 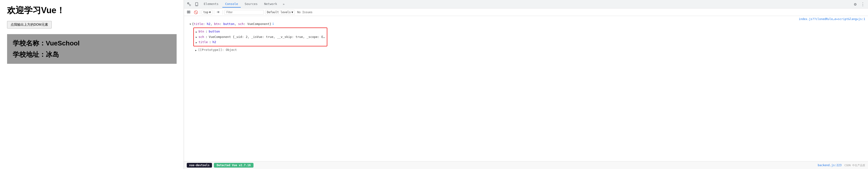 What do you see at coordinates (207, 12) in the screenshot?
I see `context-selector: top ▼` at bounding box center [207, 12].